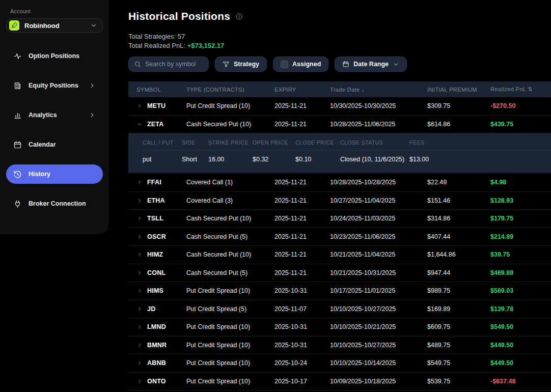  What do you see at coordinates (520, 182) in the screenshot?
I see `realized-pnl-cell: $4.98` at bounding box center [520, 182].